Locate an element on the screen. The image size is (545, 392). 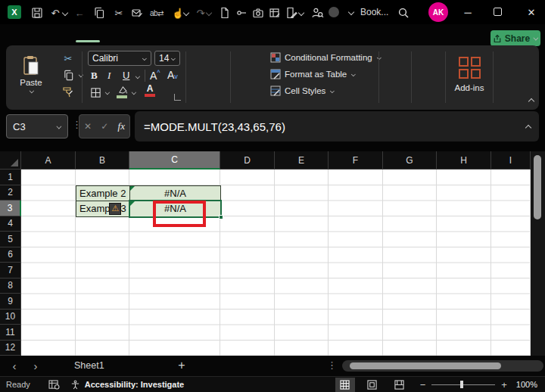
cancel-formula-button: ✕ is located at coordinates (88, 126).